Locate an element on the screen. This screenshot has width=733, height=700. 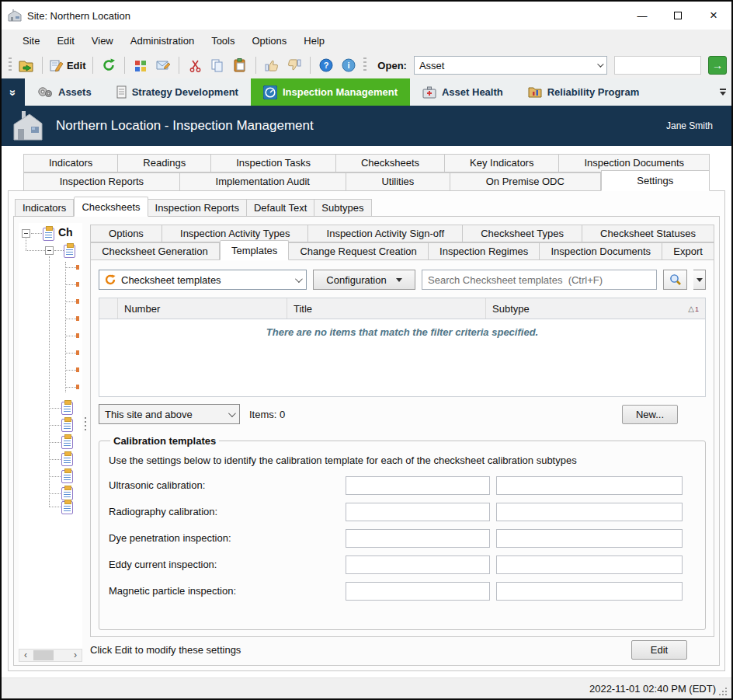
go-button: → is located at coordinates (717, 65).